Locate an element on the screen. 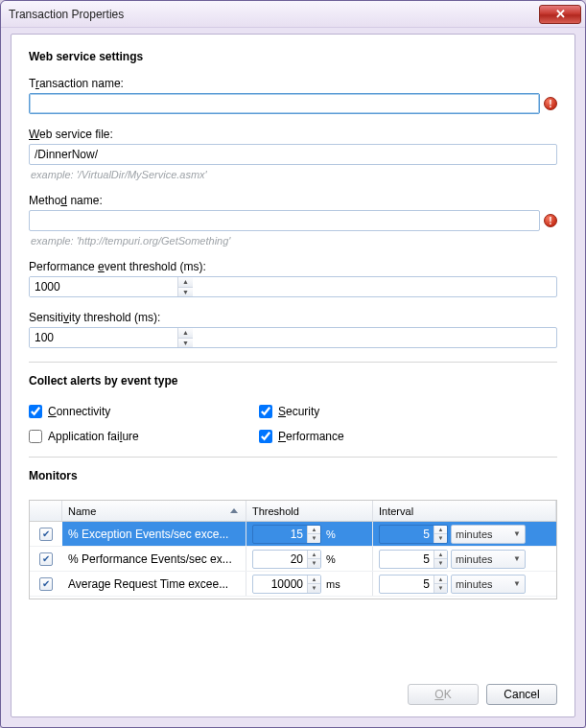  perf-threshold-label: Performance event threshold (ms): is located at coordinates (293, 267).